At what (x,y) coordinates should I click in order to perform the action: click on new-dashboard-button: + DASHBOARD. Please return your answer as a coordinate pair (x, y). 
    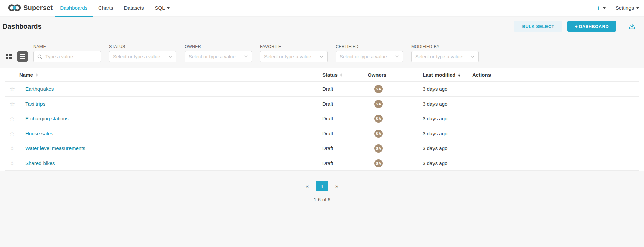
    Looking at the image, I should click on (592, 26).